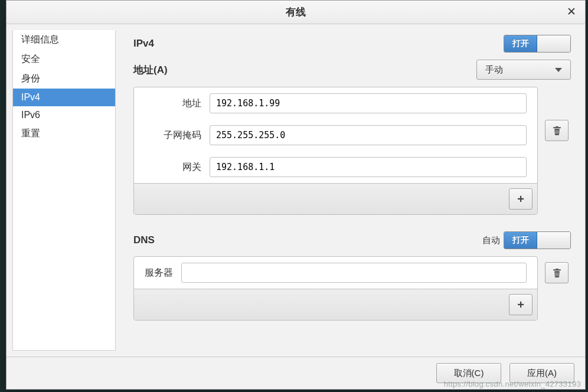 Image resolution: width=588 pixels, height=392 pixels. I want to click on address-input, so click(368, 103).